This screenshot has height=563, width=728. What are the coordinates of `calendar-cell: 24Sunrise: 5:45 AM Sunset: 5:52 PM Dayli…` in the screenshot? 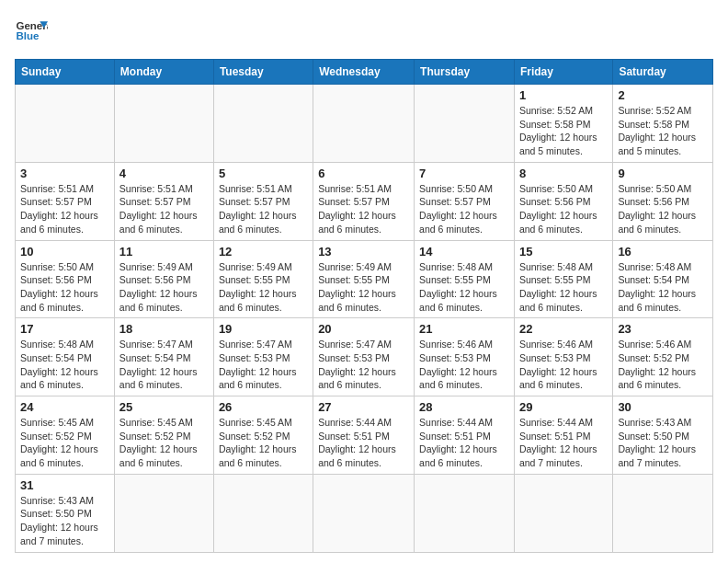 It's located at (65, 436).